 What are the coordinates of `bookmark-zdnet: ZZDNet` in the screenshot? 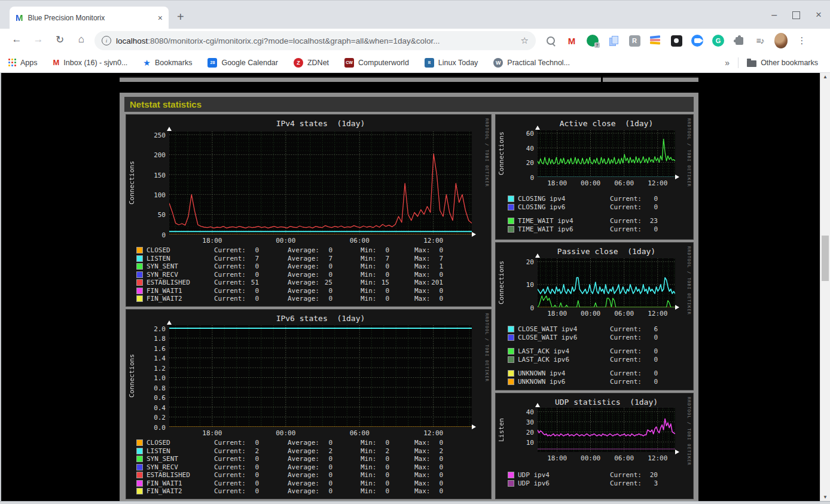 It's located at (311, 63).